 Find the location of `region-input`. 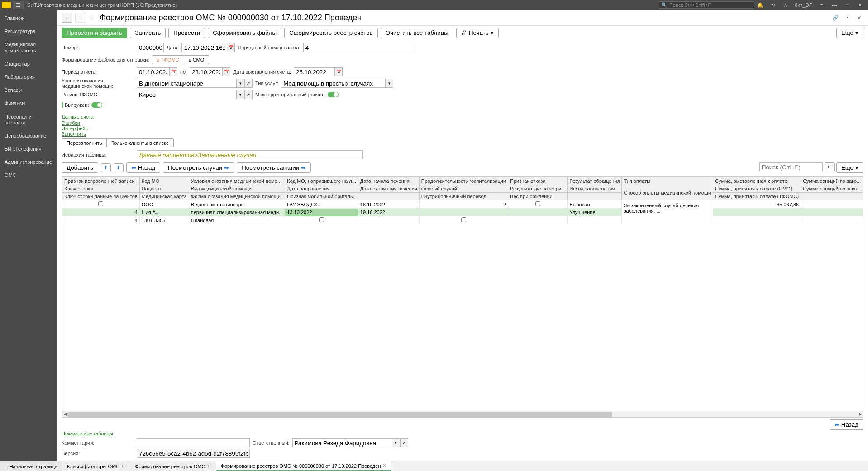

region-input is located at coordinates (186, 95).